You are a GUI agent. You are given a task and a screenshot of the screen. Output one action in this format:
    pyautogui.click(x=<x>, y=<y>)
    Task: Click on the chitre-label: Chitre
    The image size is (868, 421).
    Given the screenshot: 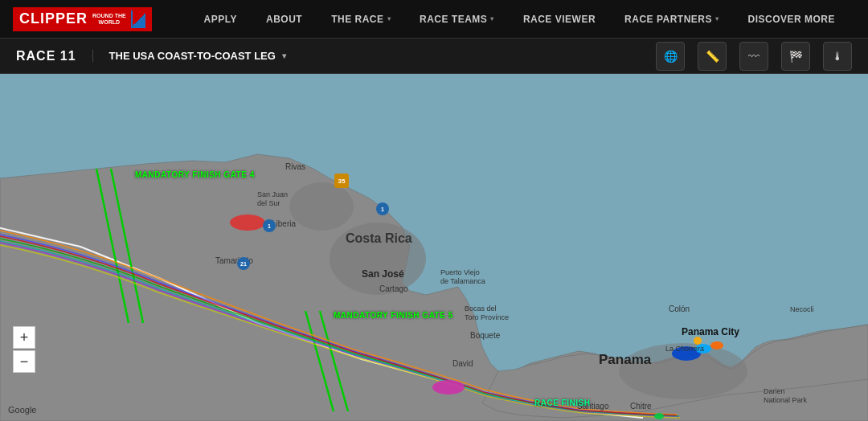 What is the action you would take?
    pyautogui.click(x=641, y=407)
    